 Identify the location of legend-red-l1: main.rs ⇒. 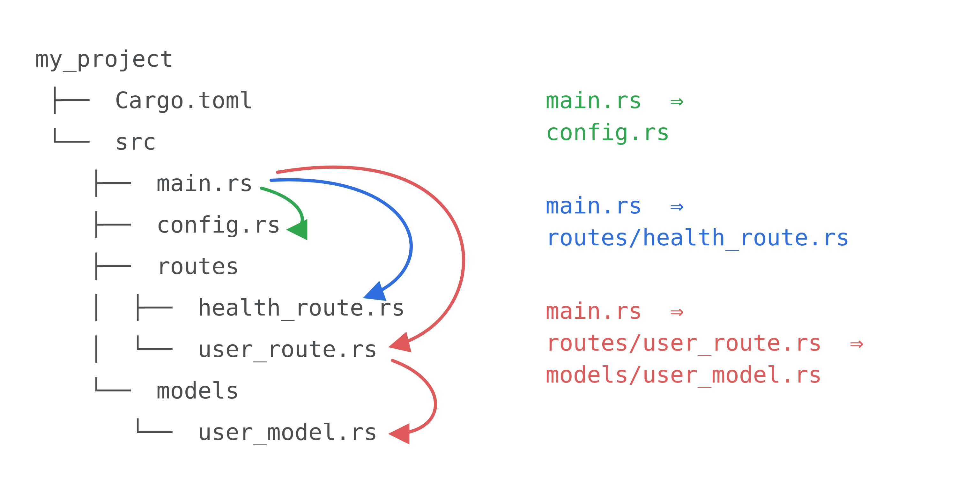
(615, 311).